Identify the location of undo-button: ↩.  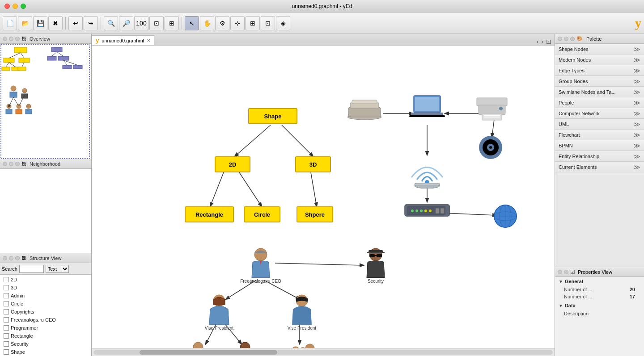
(76, 23).